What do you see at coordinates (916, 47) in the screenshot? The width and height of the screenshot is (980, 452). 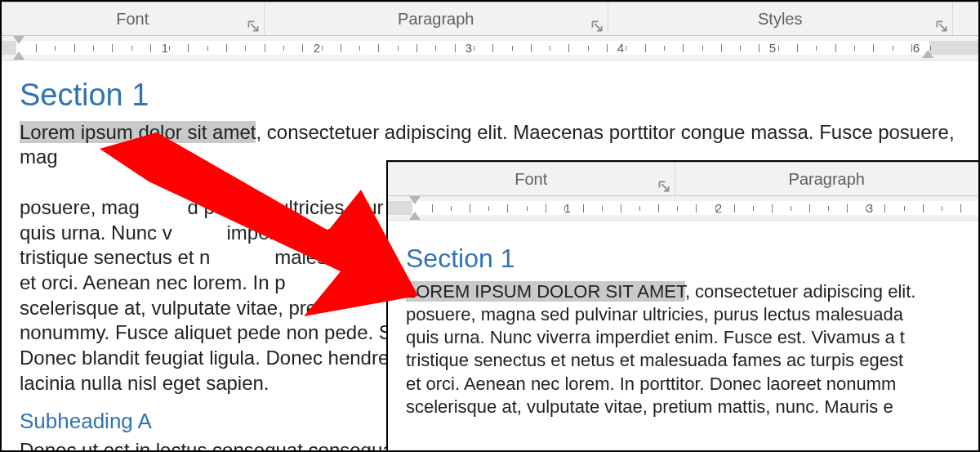 I see `ruler-number: 6` at bounding box center [916, 47].